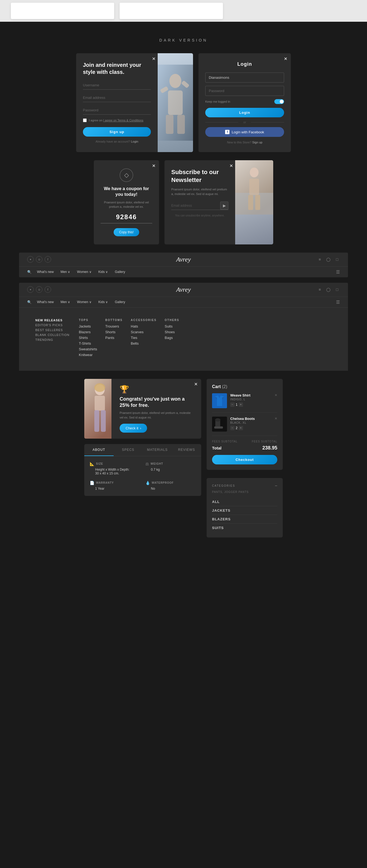 This screenshot has width=367, height=868. Describe the element at coordinates (30, 290) in the screenshot. I see `twitter-icon-2: ✦` at that location.